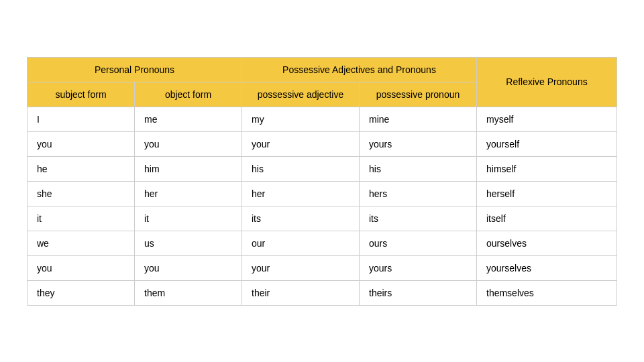 This screenshot has height=362, width=644. What do you see at coordinates (301, 292) in the screenshot?
I see `cell-poss_adj-7: their` at bounding box center [301, 292].